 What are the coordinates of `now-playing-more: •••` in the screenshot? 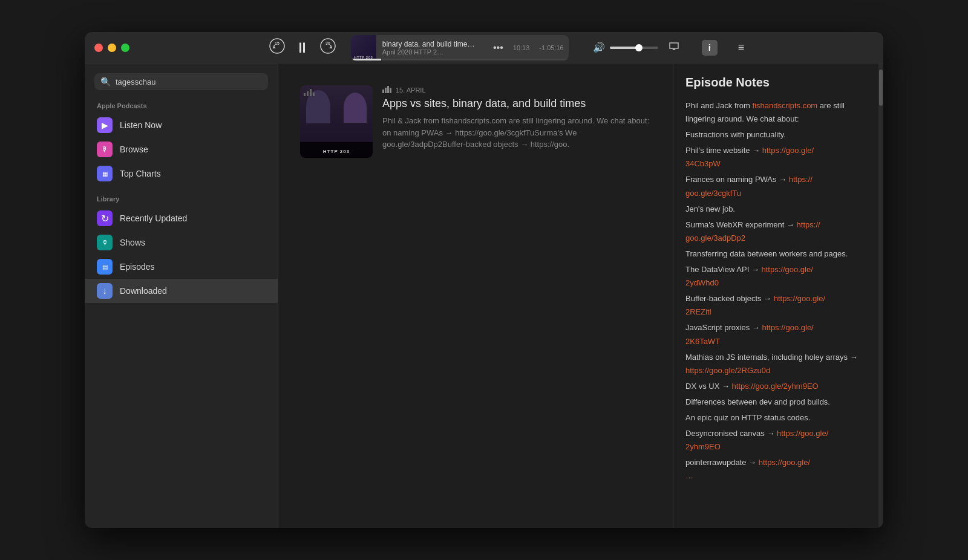 It's located at (501, 48).